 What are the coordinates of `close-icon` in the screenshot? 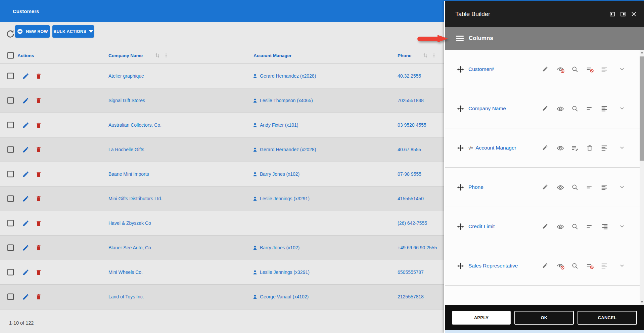 It's located at (634, 14).